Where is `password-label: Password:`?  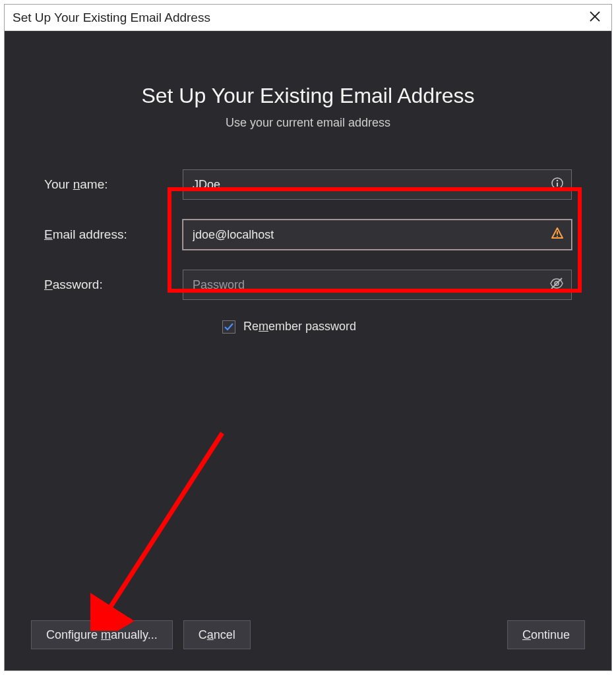
password-label: Password: is located at coordinates (113, 285).